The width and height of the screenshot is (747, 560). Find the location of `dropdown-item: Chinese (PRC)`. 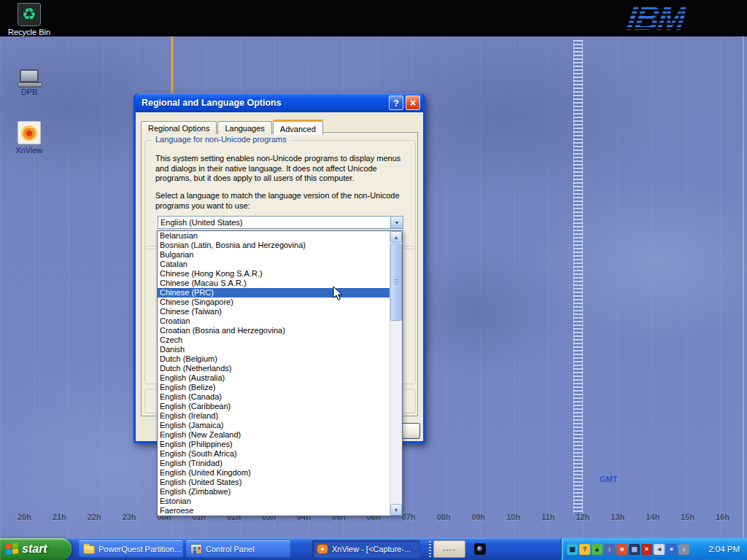

dropdown-item: Chinese (PRC) is located at coordinates (274, 293).